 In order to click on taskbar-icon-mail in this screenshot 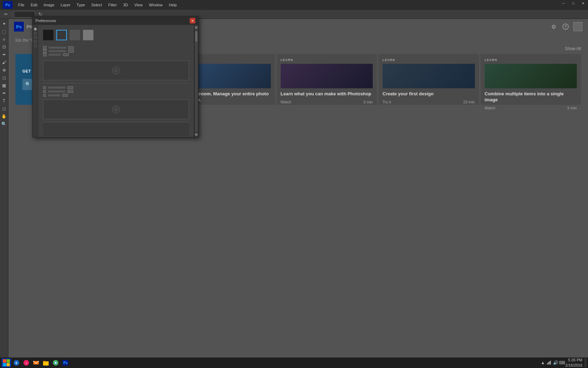, I will do `click(36, 363)`.